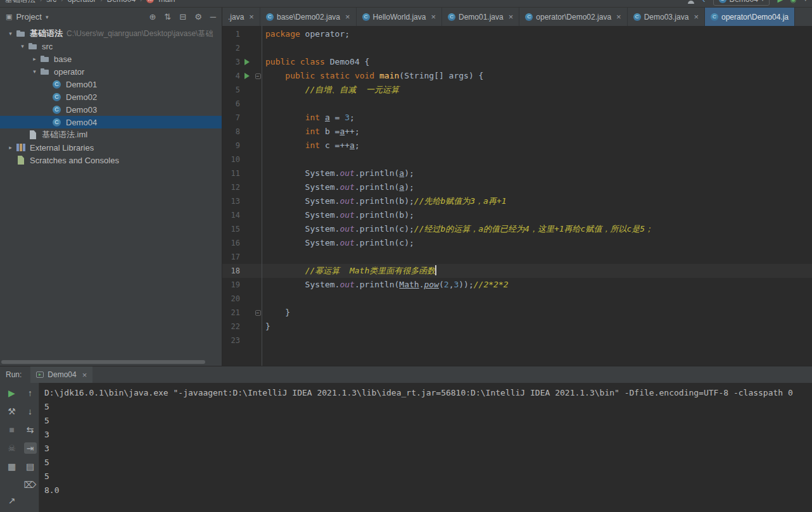 The image size is (812, 512). Describe the element at coordinates (111, 46) in the screenshot. I see `tree-item-src: ▾src` at that location.